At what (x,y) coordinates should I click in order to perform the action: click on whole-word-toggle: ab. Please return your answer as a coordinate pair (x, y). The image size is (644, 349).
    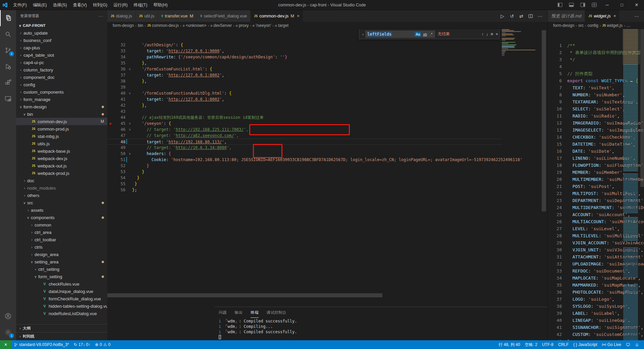
    Looking at the image, I should click on (425, 34).